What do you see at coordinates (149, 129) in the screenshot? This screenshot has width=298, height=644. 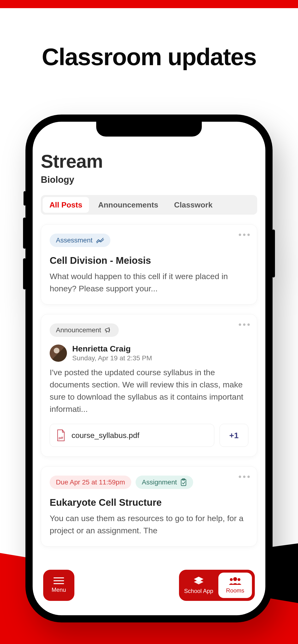 I see `phone-notch` at bounding box center [149, 129].